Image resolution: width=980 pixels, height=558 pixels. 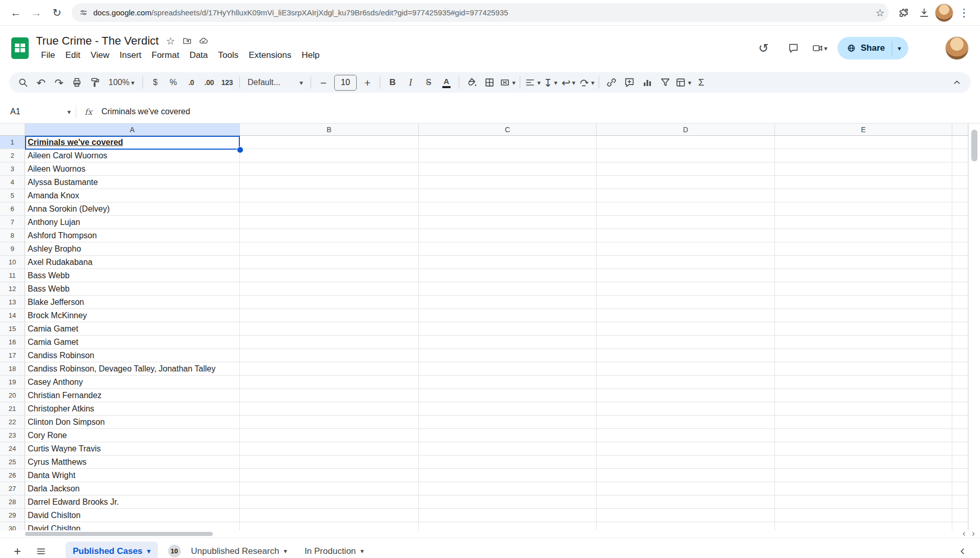 What do you see at coordinates (368, 82) in the screenshot?
I see `increase-font-size-button: +` at bounding box center [368, 82].